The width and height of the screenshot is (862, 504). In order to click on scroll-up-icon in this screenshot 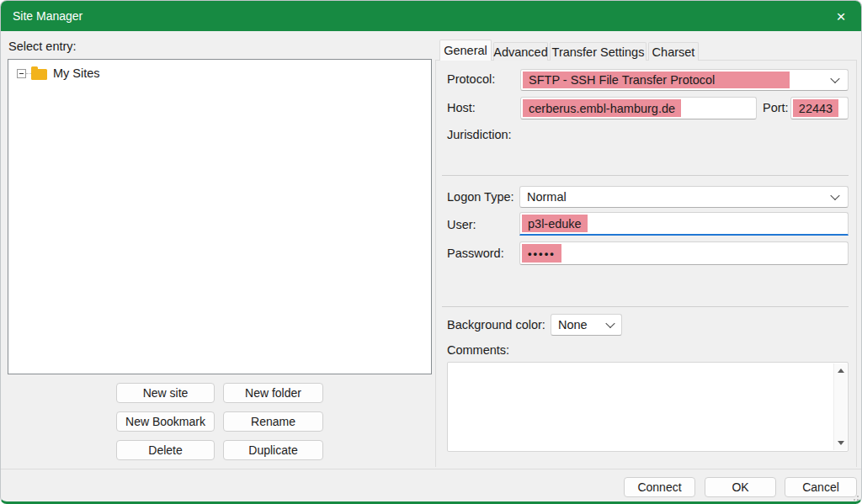, I will do `click(841, 370)`.